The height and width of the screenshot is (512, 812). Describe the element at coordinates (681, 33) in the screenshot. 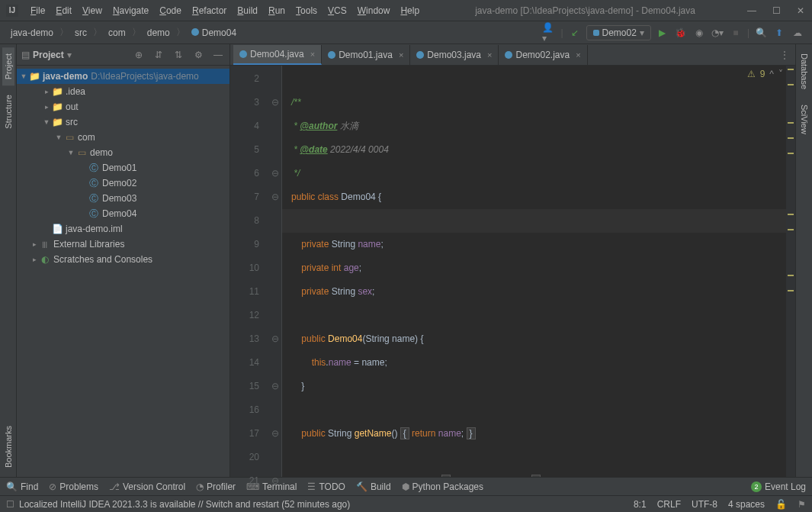

I see `debug-button: 🐞` at that location.